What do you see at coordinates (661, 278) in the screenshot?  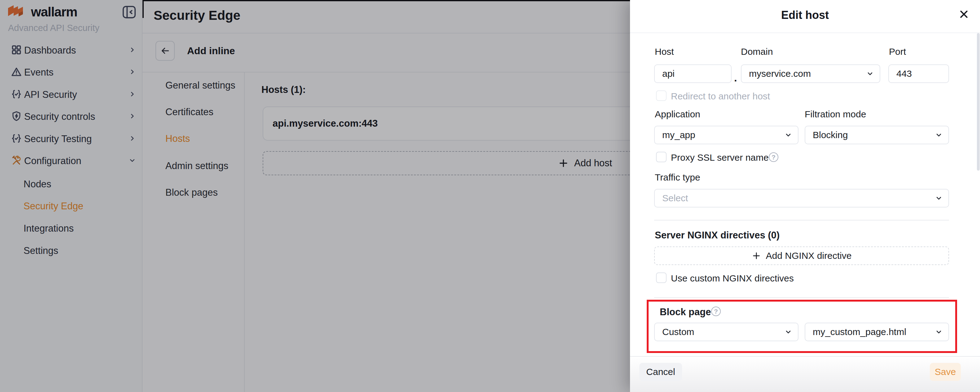 I see `use-custom-nginx-checkbox` at bounding box center [661, 278].